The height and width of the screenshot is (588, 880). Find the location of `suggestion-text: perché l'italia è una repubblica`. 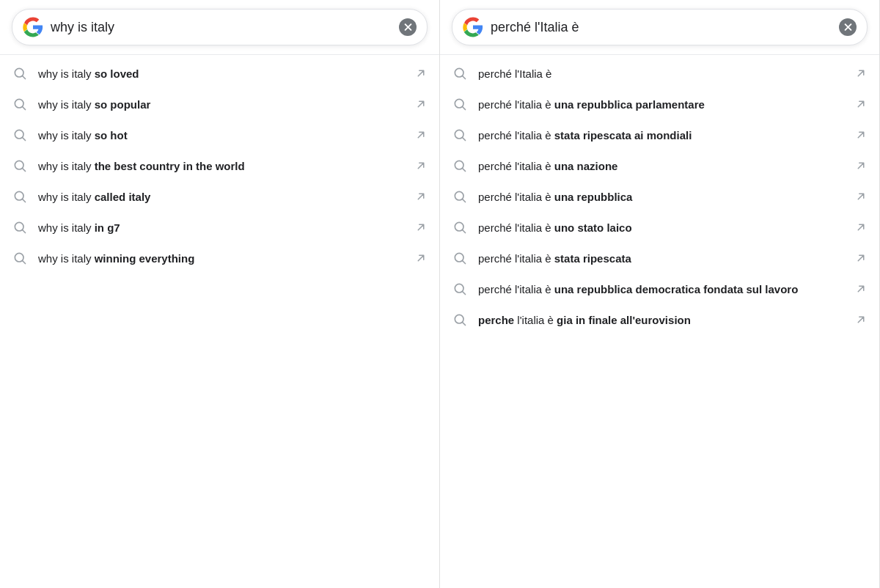

suggestion-text: perché l'italia è una repubblica is located at coordinates (661, 196).